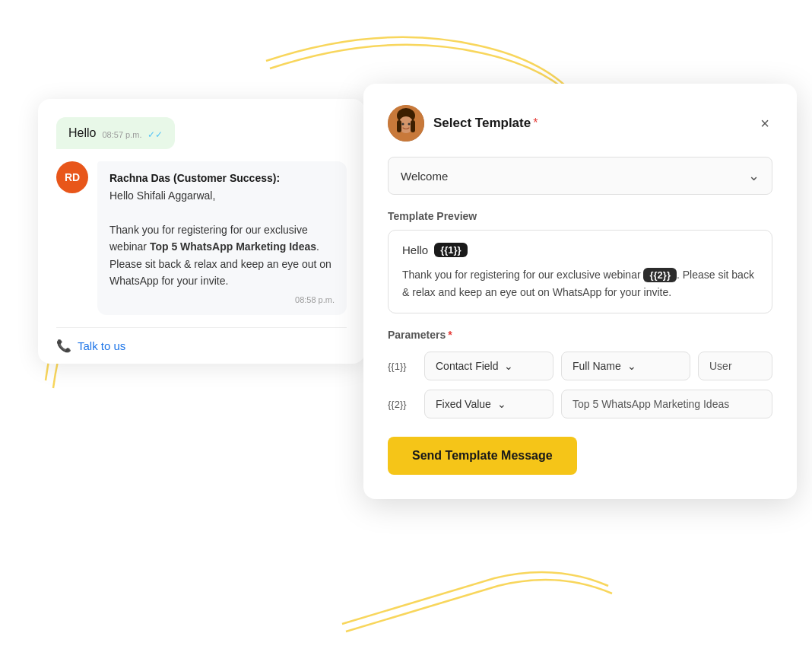 Image resolution: width=812 pixels, height=665 pixels. I want to click on param1-chevron-icon: ⌄, so click(509, 366).